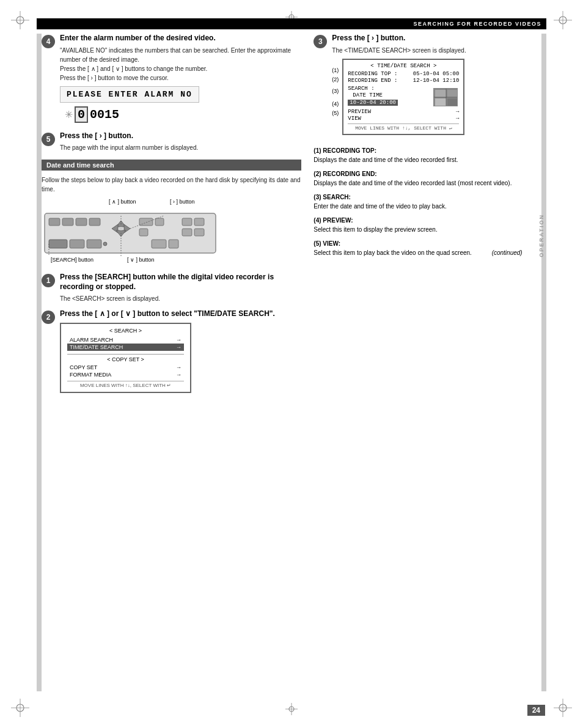 The height and width of the screenshot is (728, 583). I want to click on desc-5-text: Select this item to play back the video …, so click(392, 253).